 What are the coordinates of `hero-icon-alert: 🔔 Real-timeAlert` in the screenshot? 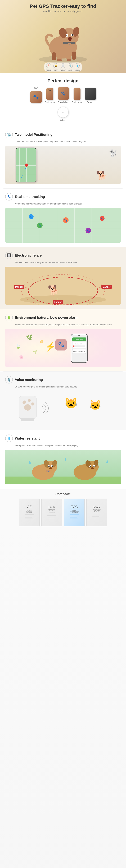 It's located at (56, 67).